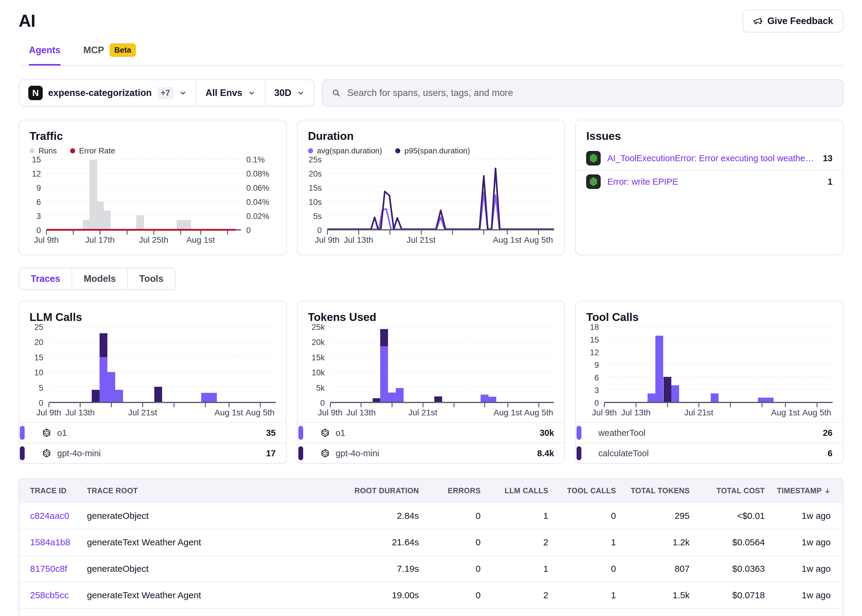 The image size is (862, 616). What do you see at coordinates (97, 279) in the screenshot?
I see `sub-tabs: Traces Models Tools` at bounding box center [97, 279].